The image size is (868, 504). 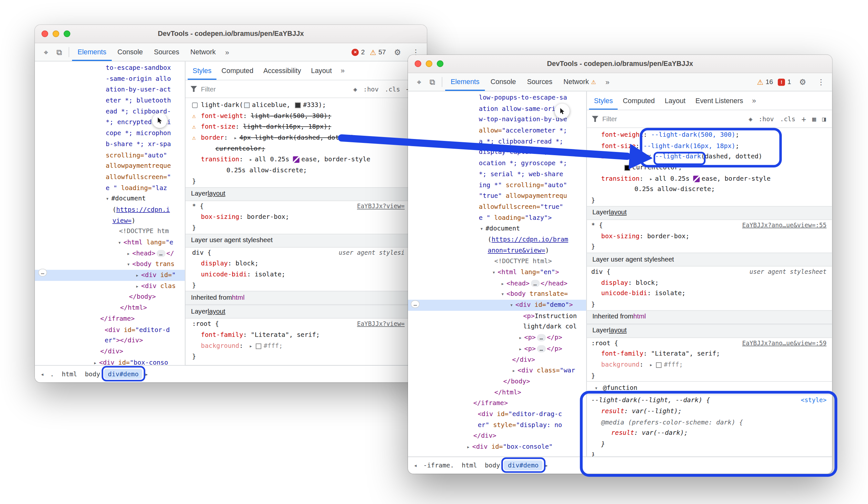 I want to click on dom-tree-line: e " loading="laz, so click(x=110, y=188).